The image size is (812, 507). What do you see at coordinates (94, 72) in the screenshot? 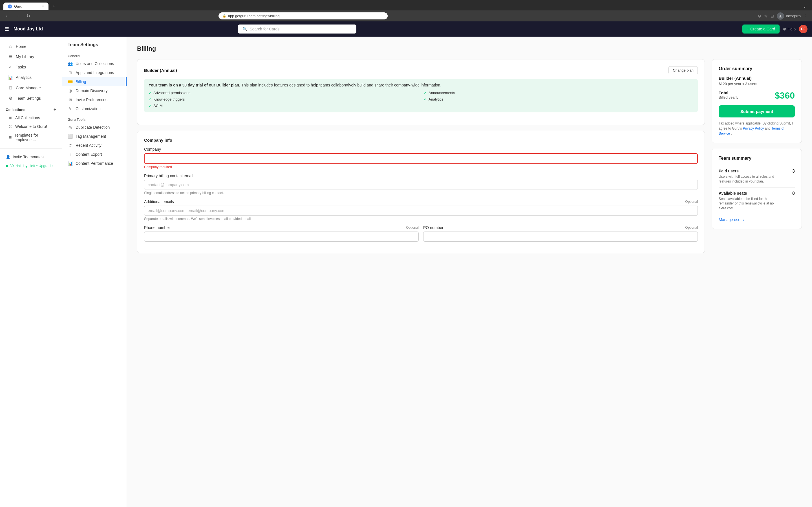
I see `settings-item-apps-integrations: ⊞Apps and Integrations` at bounding box center [94, 72].